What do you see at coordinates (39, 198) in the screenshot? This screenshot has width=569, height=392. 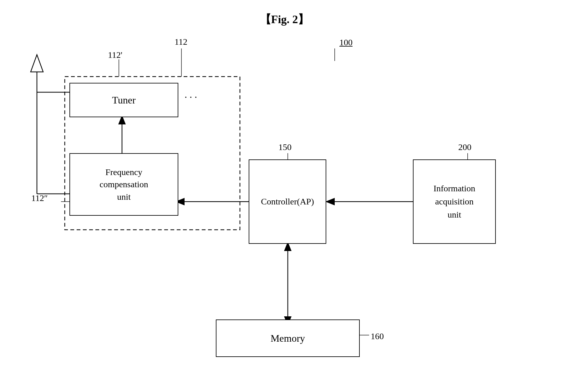 I see `ref-label-112double: 112″` at bounding box center [39, 198].